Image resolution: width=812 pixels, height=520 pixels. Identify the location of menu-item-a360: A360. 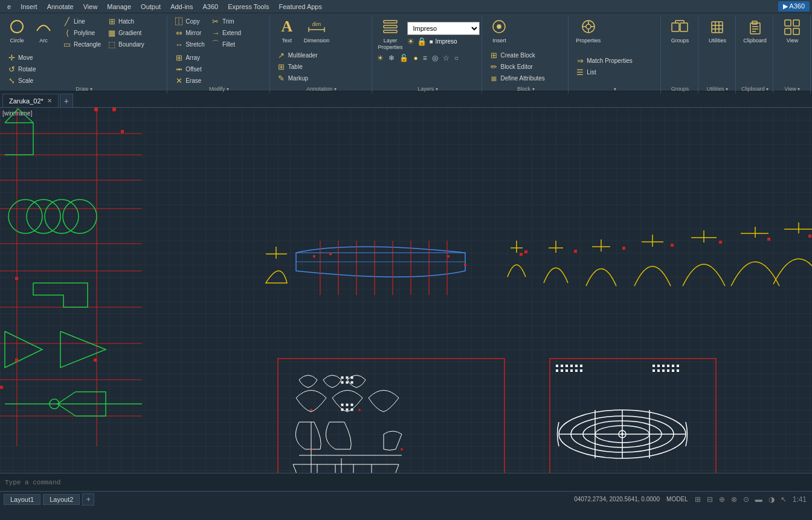
(210, 7).